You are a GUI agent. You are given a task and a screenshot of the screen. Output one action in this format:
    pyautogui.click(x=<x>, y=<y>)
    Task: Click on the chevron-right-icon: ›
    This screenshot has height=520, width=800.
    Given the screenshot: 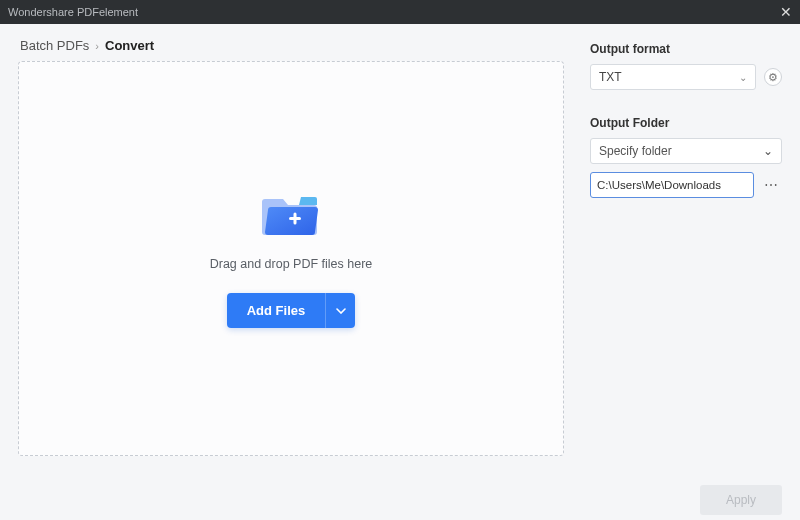 What is the action you would take?
    pyautogui.click(x=97, y=46)
    